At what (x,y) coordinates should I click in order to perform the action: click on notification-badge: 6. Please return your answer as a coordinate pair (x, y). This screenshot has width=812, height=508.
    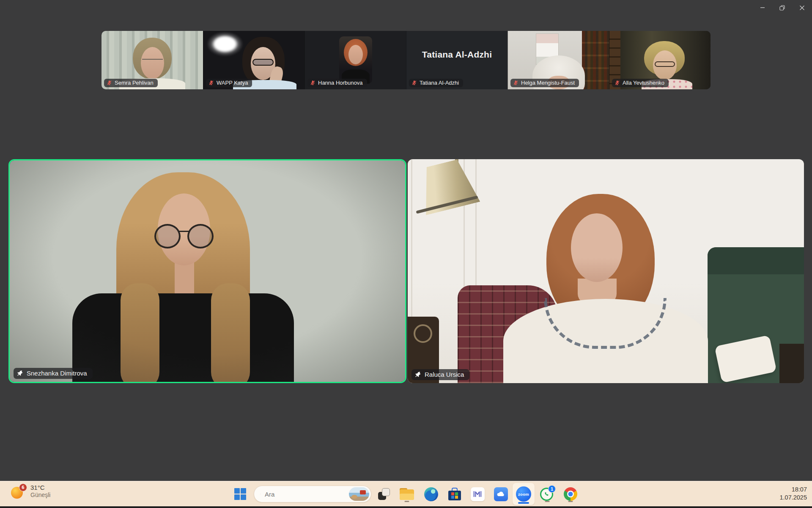
    Looking at the image, I should click on (23, 488).